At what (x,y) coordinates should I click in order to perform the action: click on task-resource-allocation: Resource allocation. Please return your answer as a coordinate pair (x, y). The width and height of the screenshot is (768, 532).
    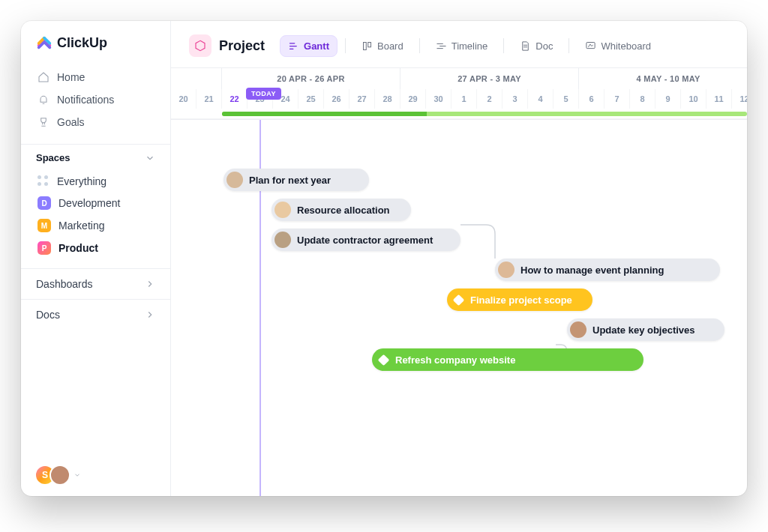
    Looking at the image, I should click on (341, 210).